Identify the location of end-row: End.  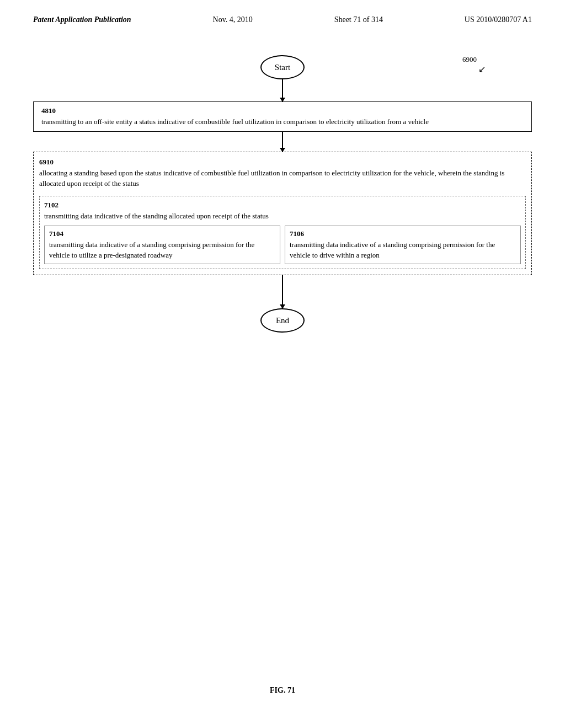
(282, 320).